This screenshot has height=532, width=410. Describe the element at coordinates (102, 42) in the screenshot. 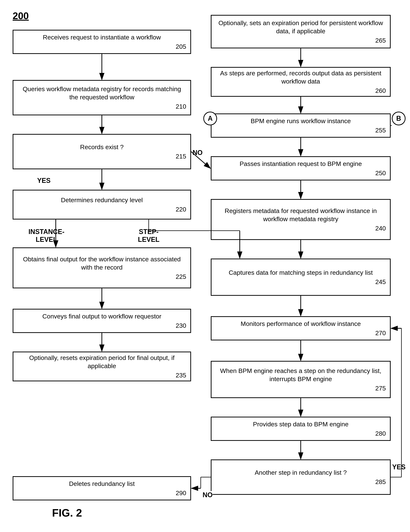

I see `box-205: Receives request to instantiate a workfl…` at that location.